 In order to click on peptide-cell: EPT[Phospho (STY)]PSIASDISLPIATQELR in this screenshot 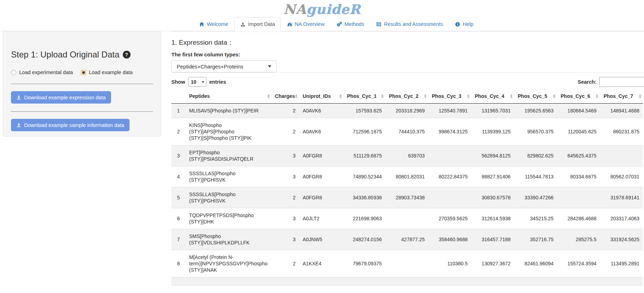, I will do `click(229, 156)`.